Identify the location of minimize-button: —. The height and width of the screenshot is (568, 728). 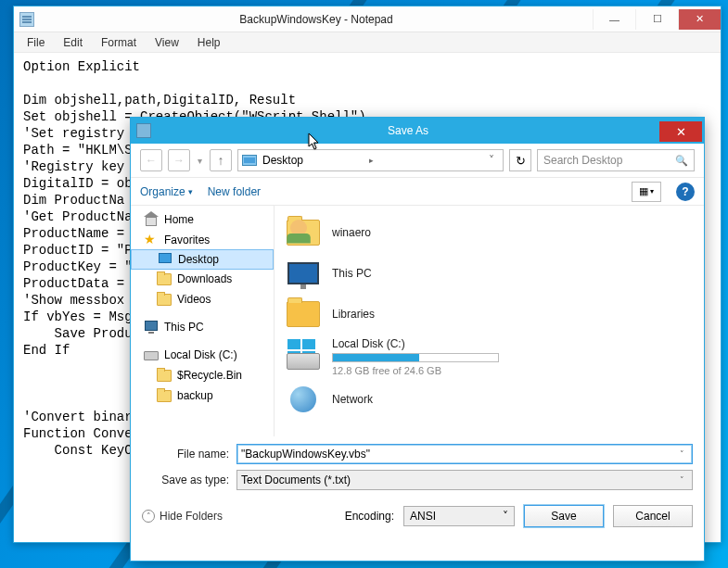
(614, 19).